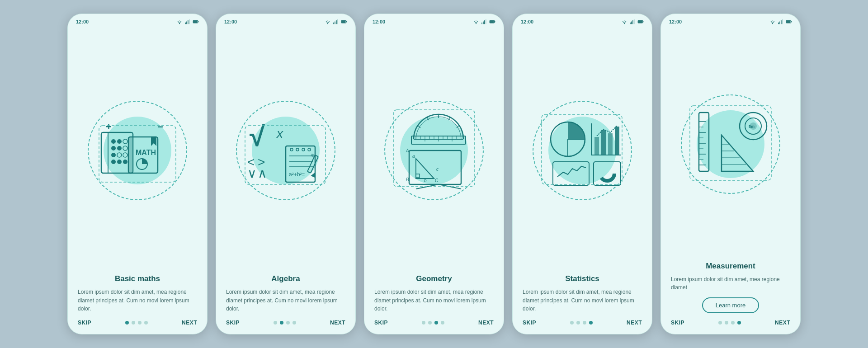  I want to click on content-basic-maths: Basic maths Lorem ipsum dolor sit dim am…, so click(137, 294).